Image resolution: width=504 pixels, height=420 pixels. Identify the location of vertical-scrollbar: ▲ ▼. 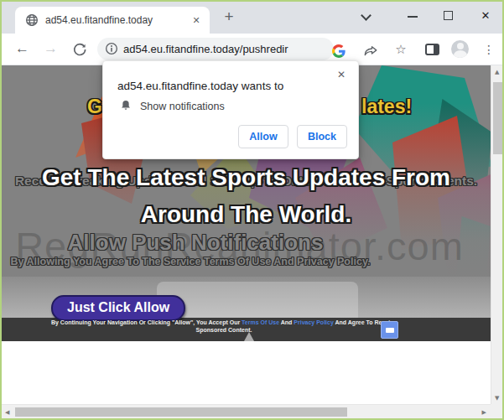
(497, 235).